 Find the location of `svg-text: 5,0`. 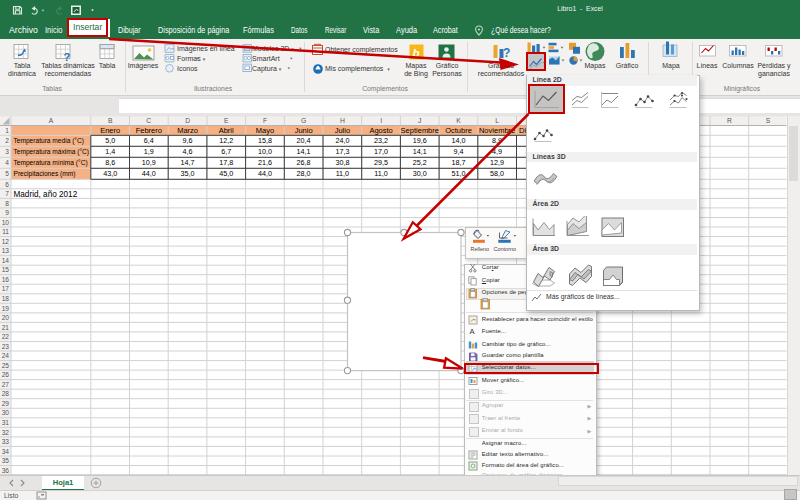

svg-text: 5,0 is located at coordinates (110, 140).